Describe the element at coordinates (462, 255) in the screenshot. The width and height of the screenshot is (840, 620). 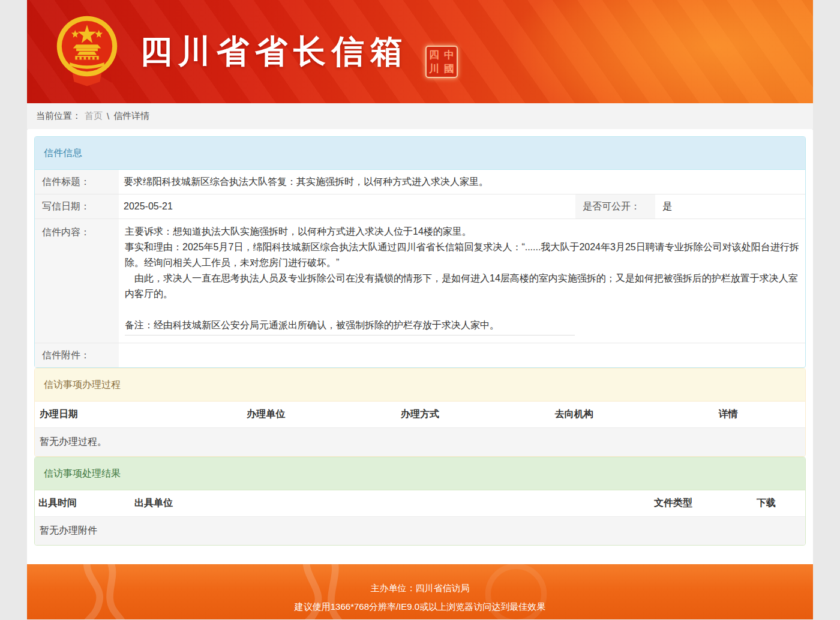
I see `content-paragraph: 事实和理由：2025年5月7日，绵阳科技城新区综合执法大队通过四川省省长信箱回复…` at that location.